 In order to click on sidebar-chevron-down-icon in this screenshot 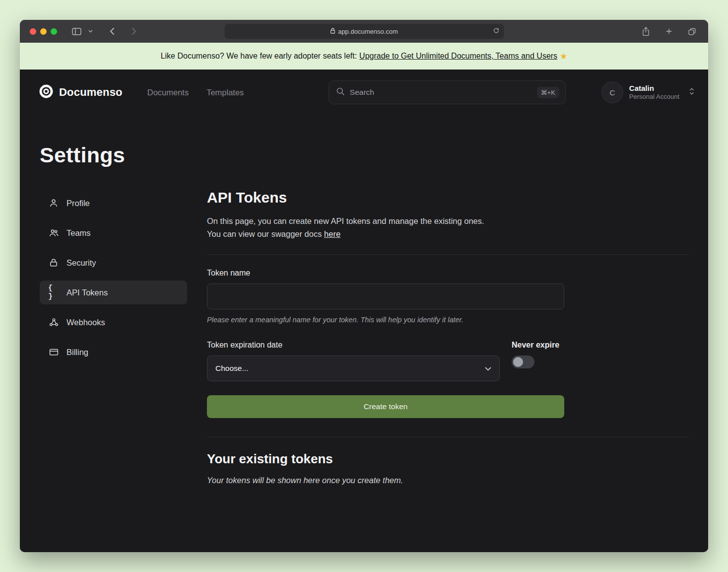, I will do `click(90, 31)`.